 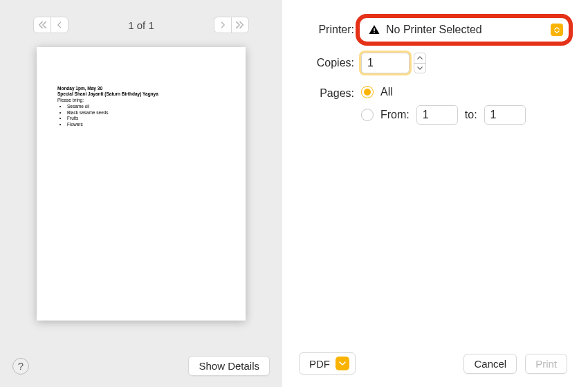 What do you see at coordinates (42, 25) in the screenshot?
I see `first-page-button` at bounding box center [42, 25].